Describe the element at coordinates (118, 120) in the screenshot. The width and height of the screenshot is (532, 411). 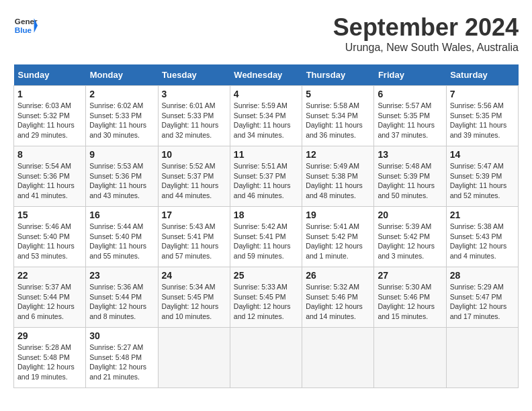
I see `day-info: Sunrise: 6:02 AMSunset: 5:33 PMDaylight:…` at that location.